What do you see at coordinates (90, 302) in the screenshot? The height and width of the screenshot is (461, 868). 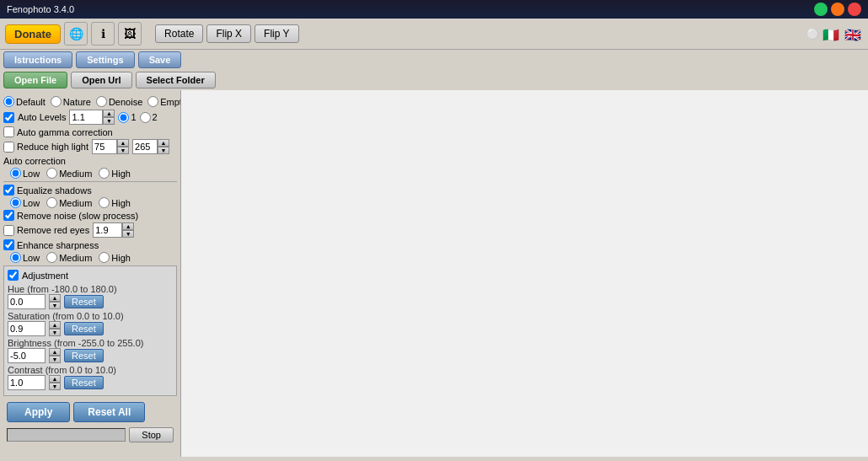 I see `hue-input-row: ▲ ▼ Reset` at bounding box center [90, 302].